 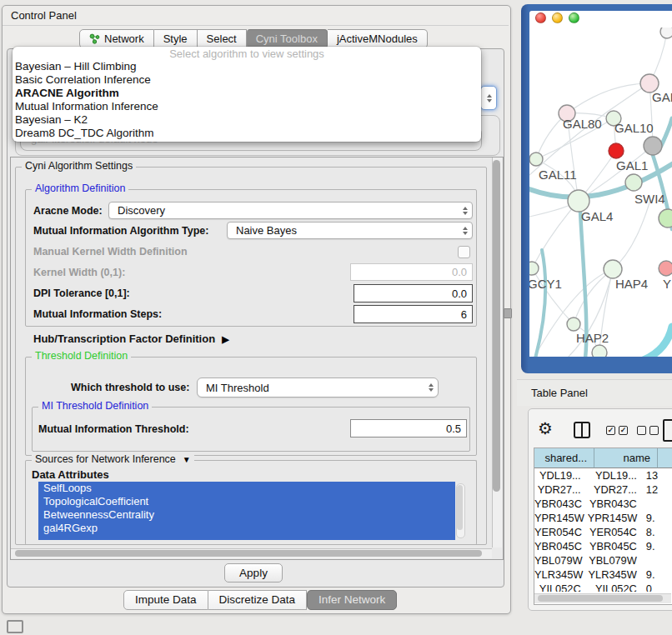 I want to click on node-label: GCY1, so click(x=545, y=283).